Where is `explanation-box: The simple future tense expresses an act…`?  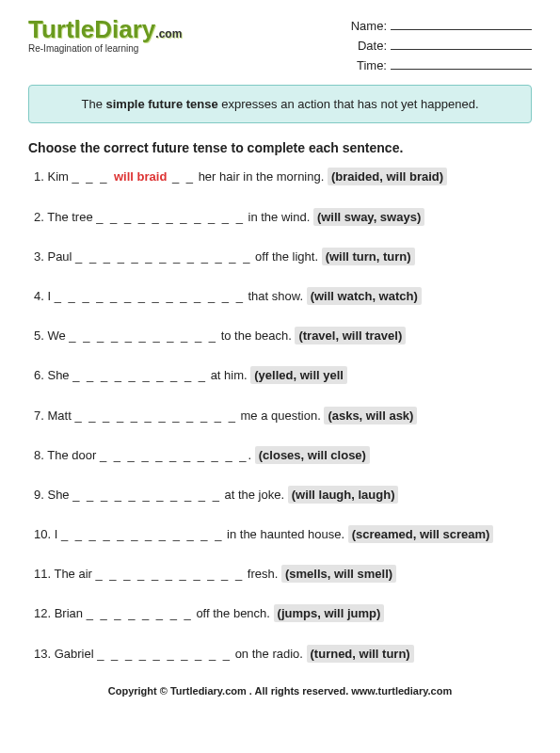
explanation-box: The simple future tense expresses an act… is located at coordinates (280, 104).